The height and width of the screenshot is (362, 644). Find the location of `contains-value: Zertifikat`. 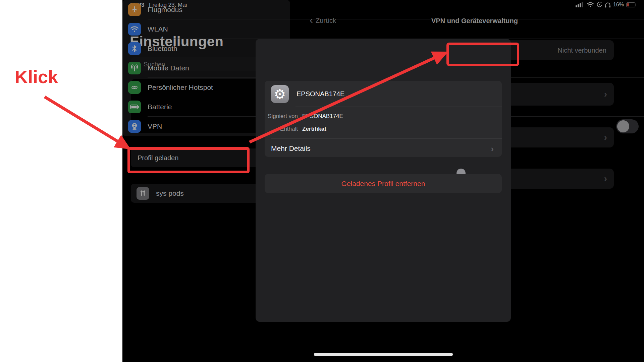

contains-value: Zertifikat is located at coordinates (314, 129).